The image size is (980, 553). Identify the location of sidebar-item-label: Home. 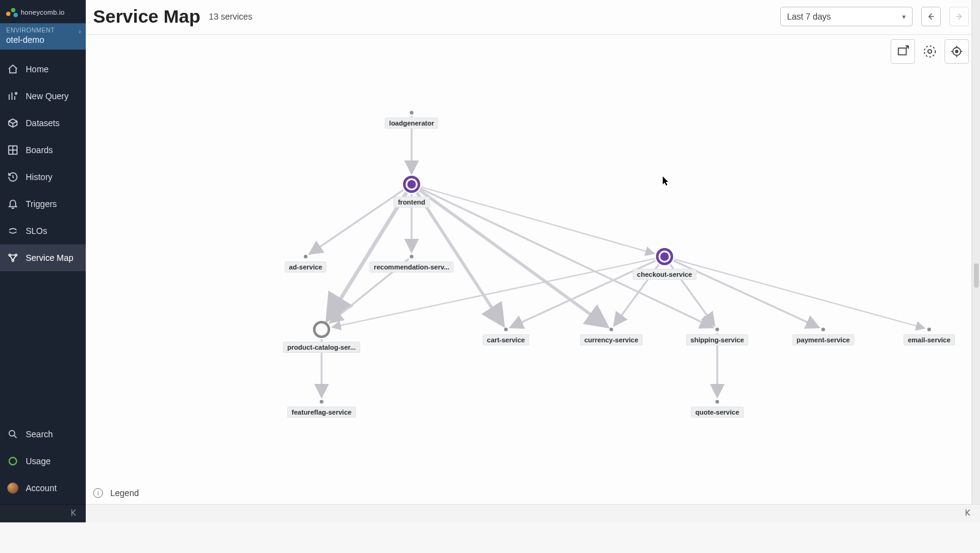
(52, 69).